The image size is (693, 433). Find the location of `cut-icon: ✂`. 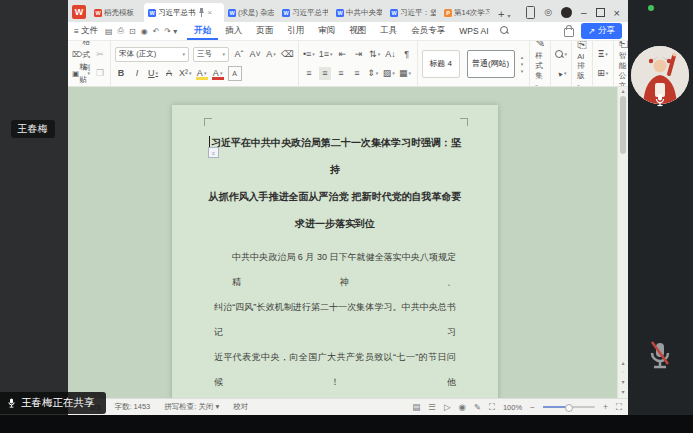

cut-icon: ✂ is located at coordinates (100, 54).